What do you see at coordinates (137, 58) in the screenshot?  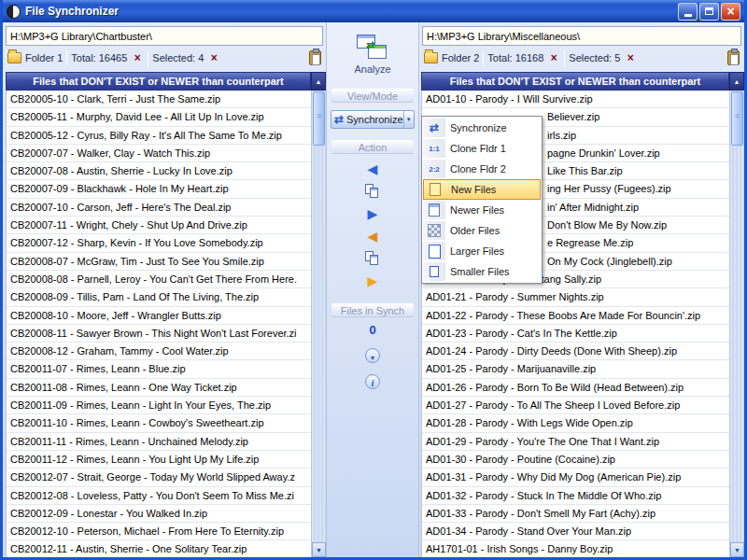 I see `folder1-clear-total-button` at bounding box center [137, 58].